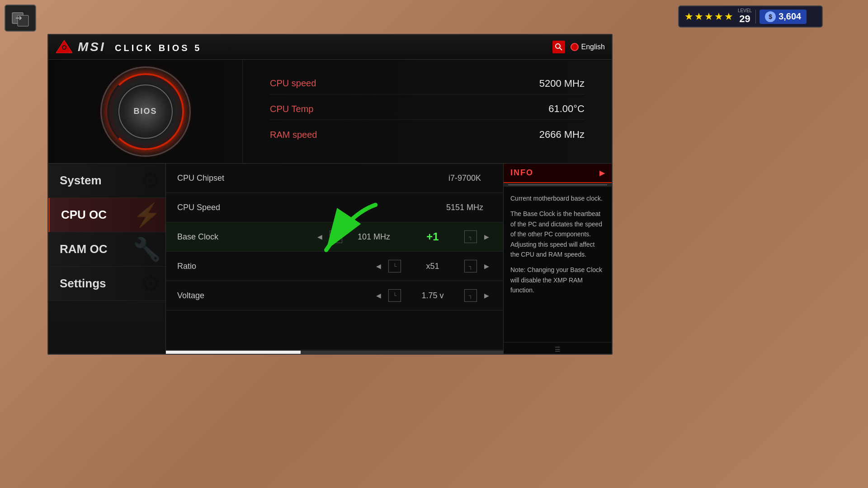 The image size is (868, 488). Describe the element at coordinates (147, 249) in the screenshot. I see `sidebar-ram-oc-icon: 🔧` at that location.